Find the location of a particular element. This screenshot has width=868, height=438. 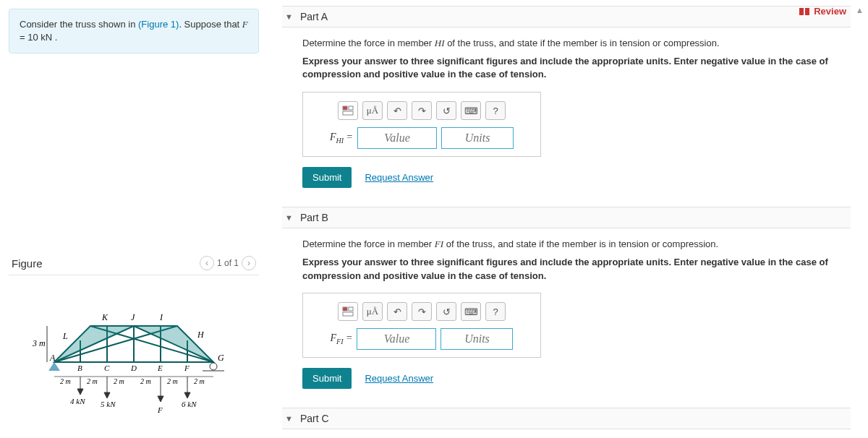

pager-prev-icon: ‹ is located at coordinates (207, 263).